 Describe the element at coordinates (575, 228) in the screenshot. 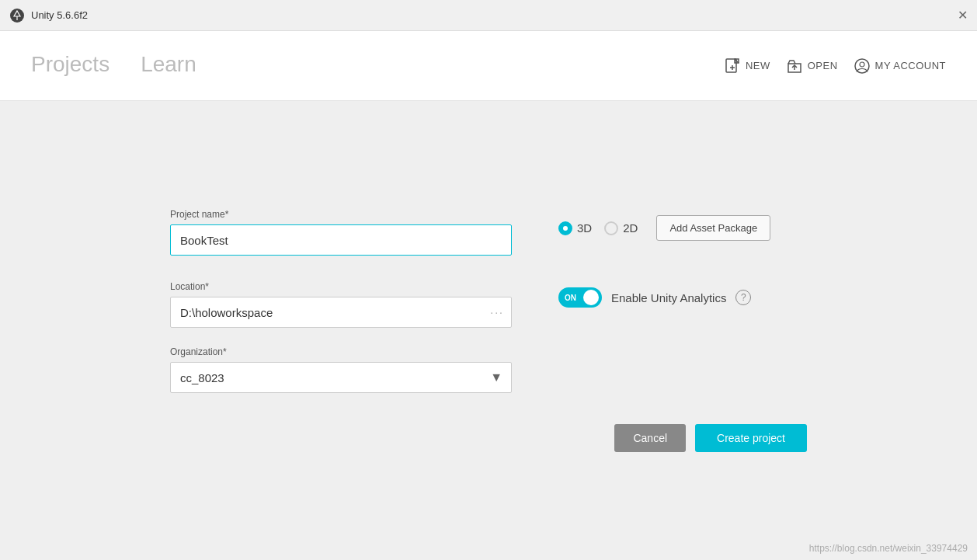

I see `radio-3d: 3D` at that location.